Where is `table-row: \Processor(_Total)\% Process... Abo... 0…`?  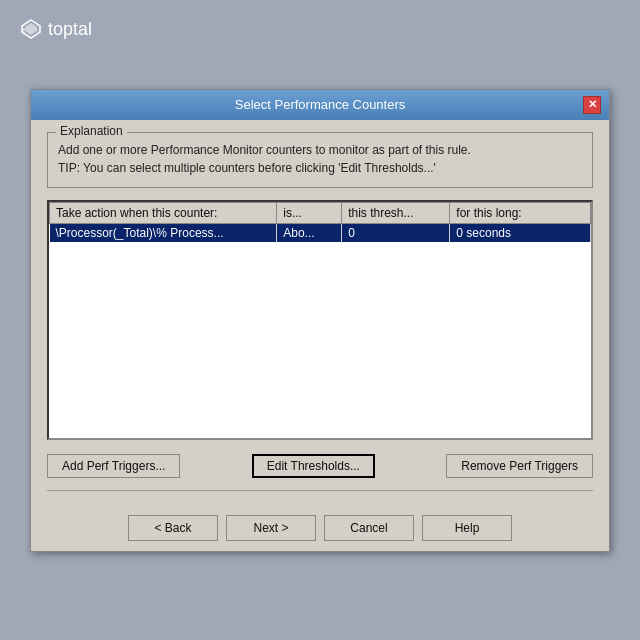 table-row: \Processor(_Total)\% Process... Abo... 0… is located at coordinates (320, 232).